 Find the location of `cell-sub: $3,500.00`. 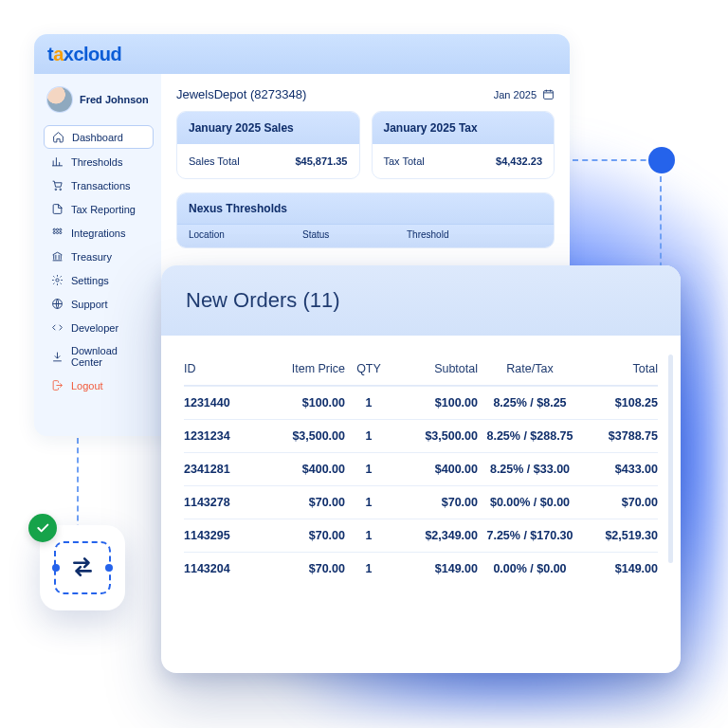

cell-sub: $3,500.00 is located at coordinates (435, 436).